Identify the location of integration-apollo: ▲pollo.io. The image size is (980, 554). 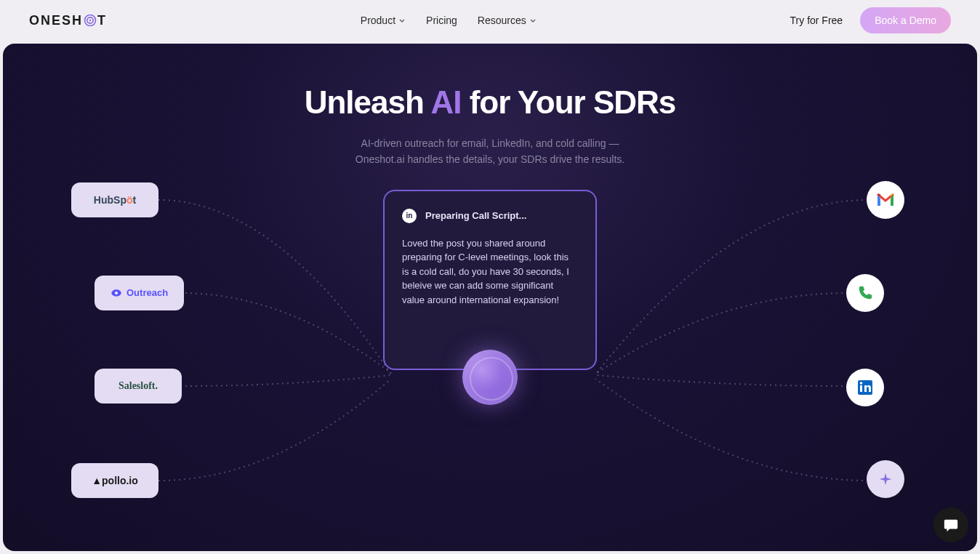
(115, 481).